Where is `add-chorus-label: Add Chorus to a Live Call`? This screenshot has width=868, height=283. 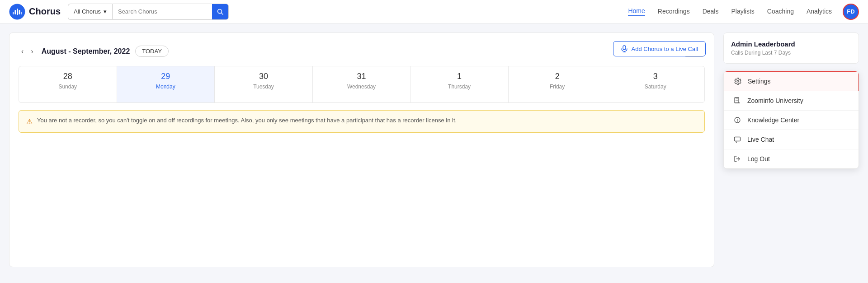
add-chorus-label: Add Chorus to a Live Call is located at coordinates (665, 49).